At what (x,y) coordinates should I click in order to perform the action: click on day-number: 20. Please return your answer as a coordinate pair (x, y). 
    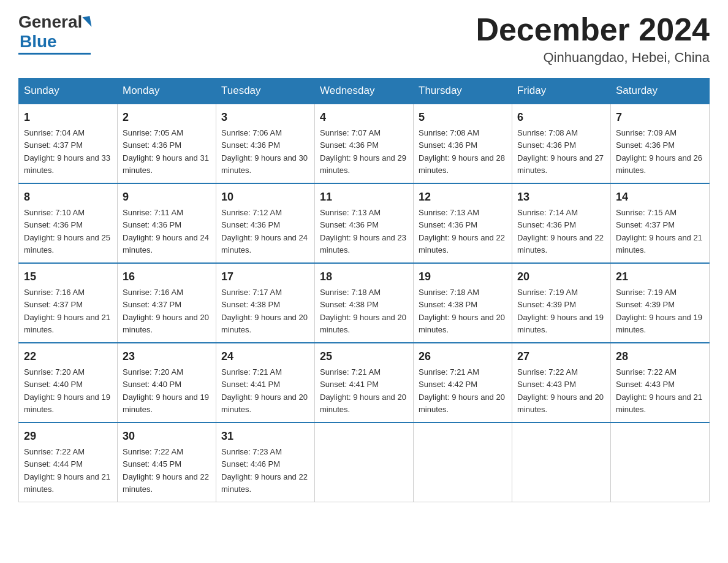
    Looking at the image, I should click on (561, 277).